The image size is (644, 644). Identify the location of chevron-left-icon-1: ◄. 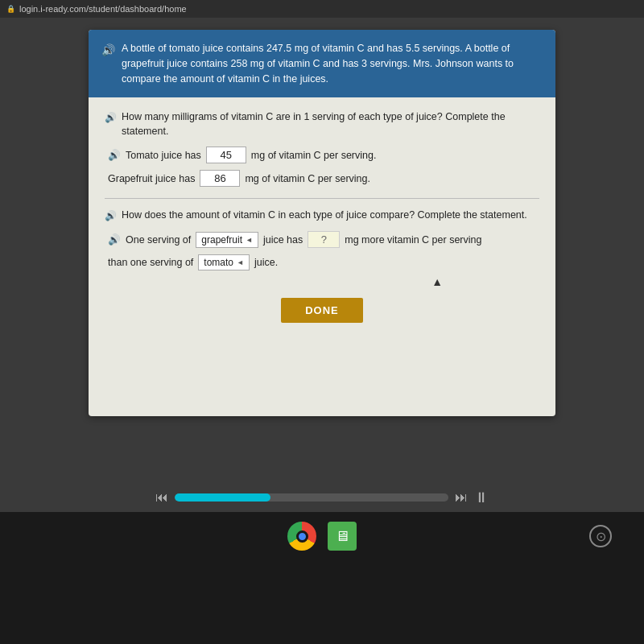
(250, 240).